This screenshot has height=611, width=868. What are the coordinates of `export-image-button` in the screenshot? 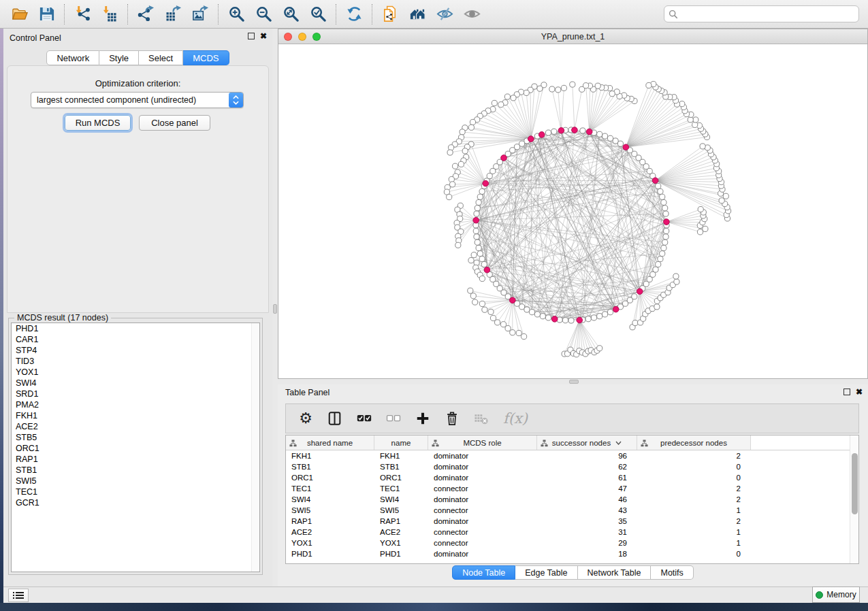 It's located at (200, 14).